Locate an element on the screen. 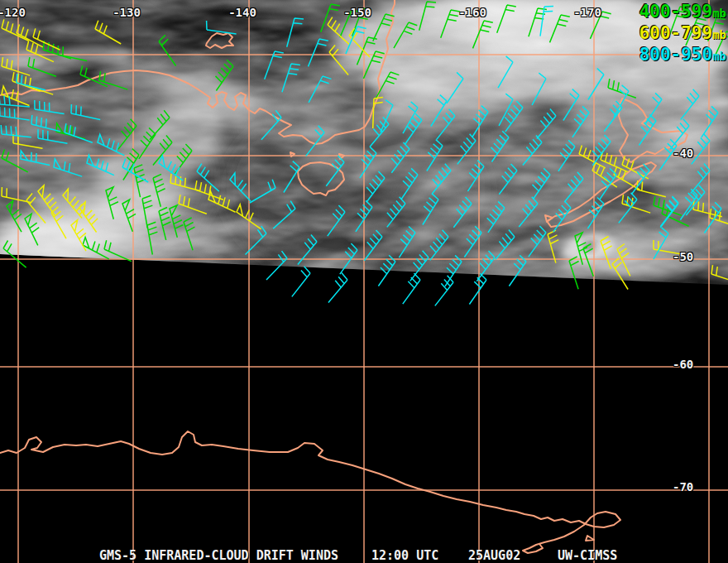  longitude-label: -140 is located at coordinates (242, 12).